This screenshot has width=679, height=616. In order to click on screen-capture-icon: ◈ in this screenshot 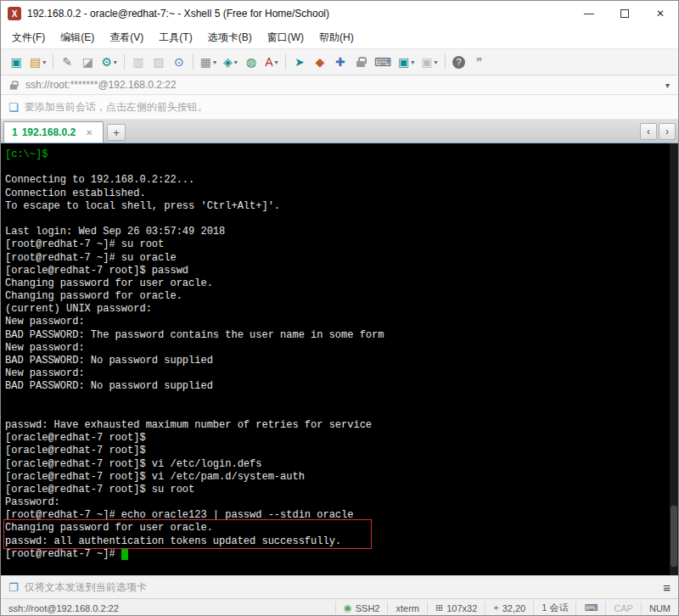, I will do `click(227, 62)`.